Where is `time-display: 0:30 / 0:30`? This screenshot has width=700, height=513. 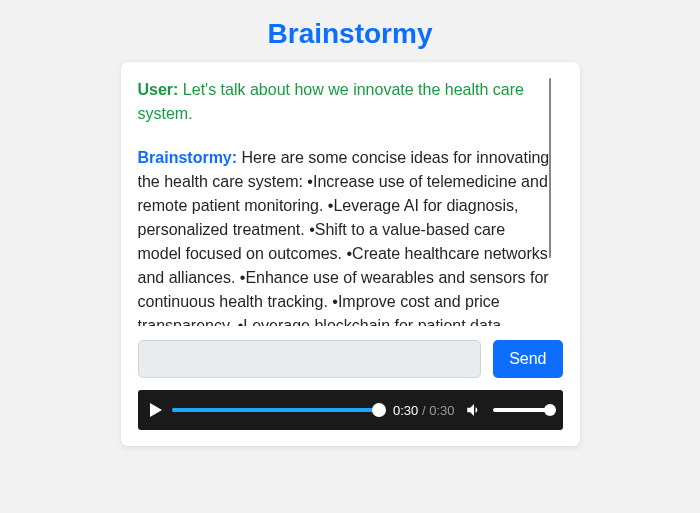
time-display: 0:30 / 0:30 is located at coordinates (424, 410).